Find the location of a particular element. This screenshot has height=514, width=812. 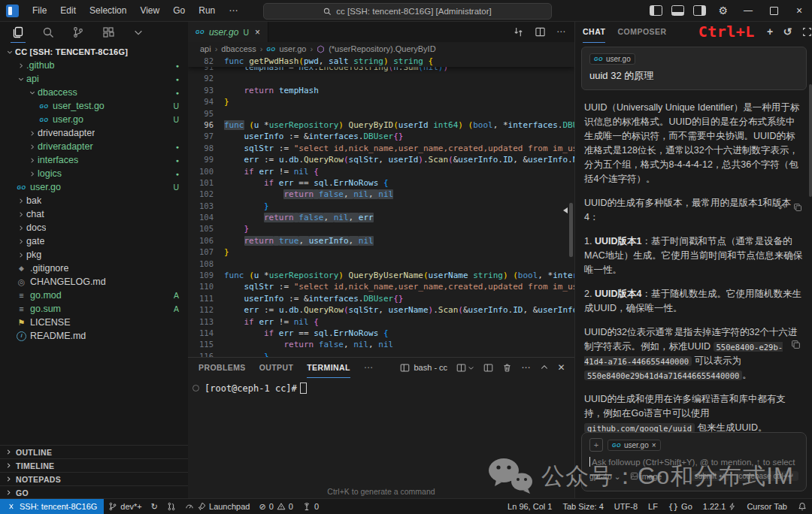

copy-icon is located at coordinates (798, 207).